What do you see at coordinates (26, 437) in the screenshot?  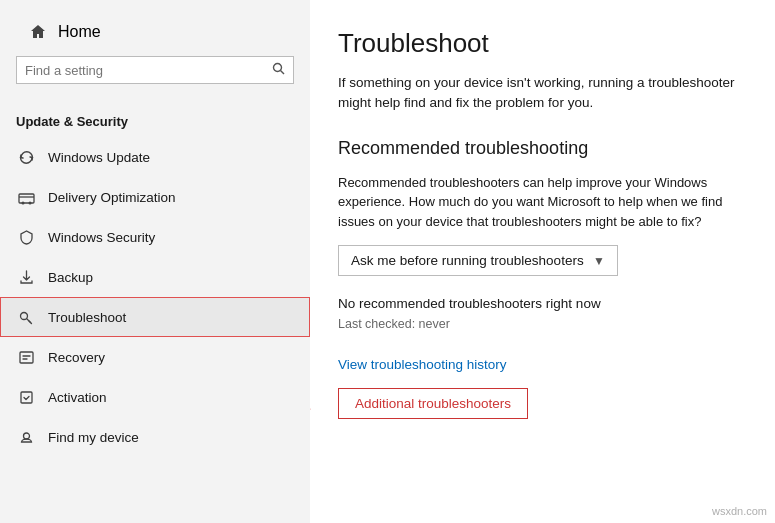 I see `find-icon` at bounding box center [26, 437].